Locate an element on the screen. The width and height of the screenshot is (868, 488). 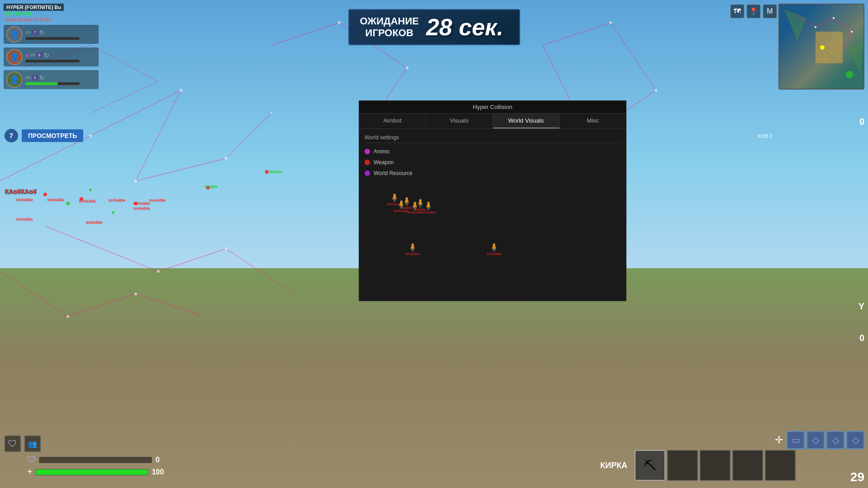
setting-world-resource: World Resource is located at coordinates (493, 173).